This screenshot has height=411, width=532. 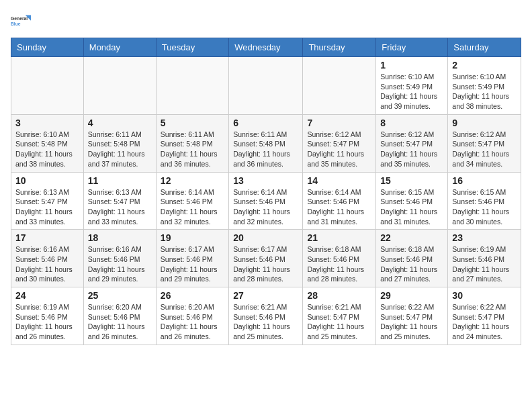 What do you see at coordinates (412, 181) in the screenshot?
I see `day-number: 15` at bounding box center [412, 181].